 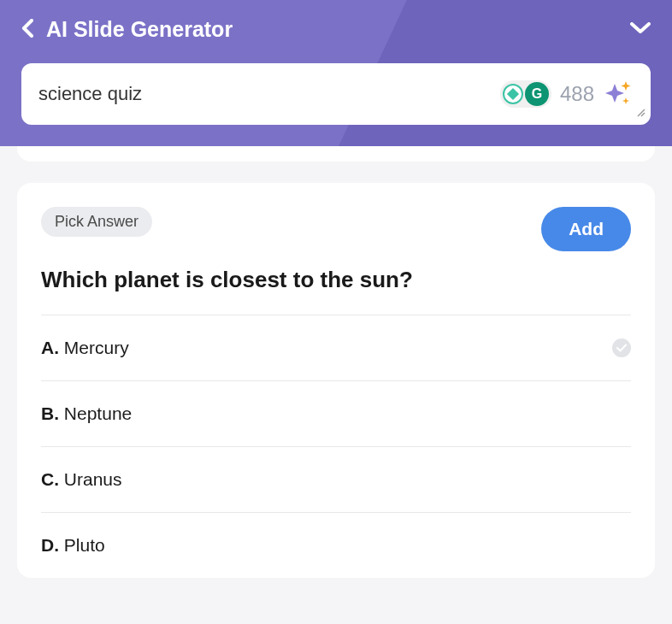 I want to click on option-row: C. Uranus, so click(x=336, y=479).